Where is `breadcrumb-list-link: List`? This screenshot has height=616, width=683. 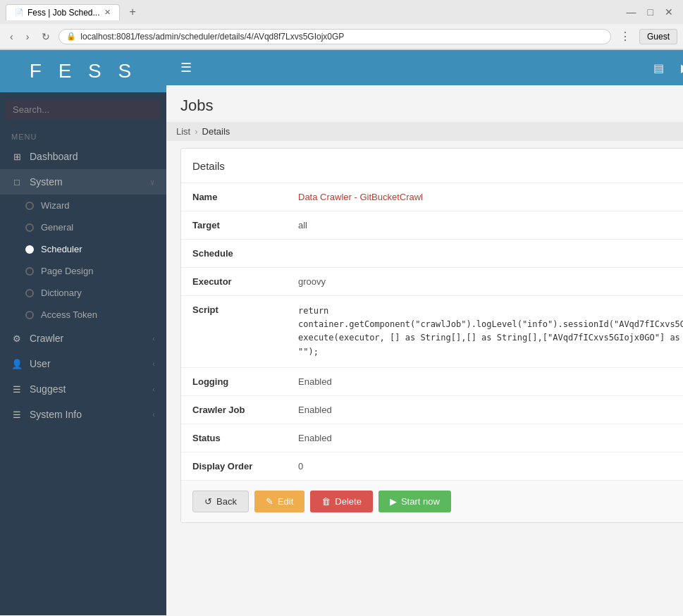 breadcrumb-list-link: List is located at coordinates (183, 131).